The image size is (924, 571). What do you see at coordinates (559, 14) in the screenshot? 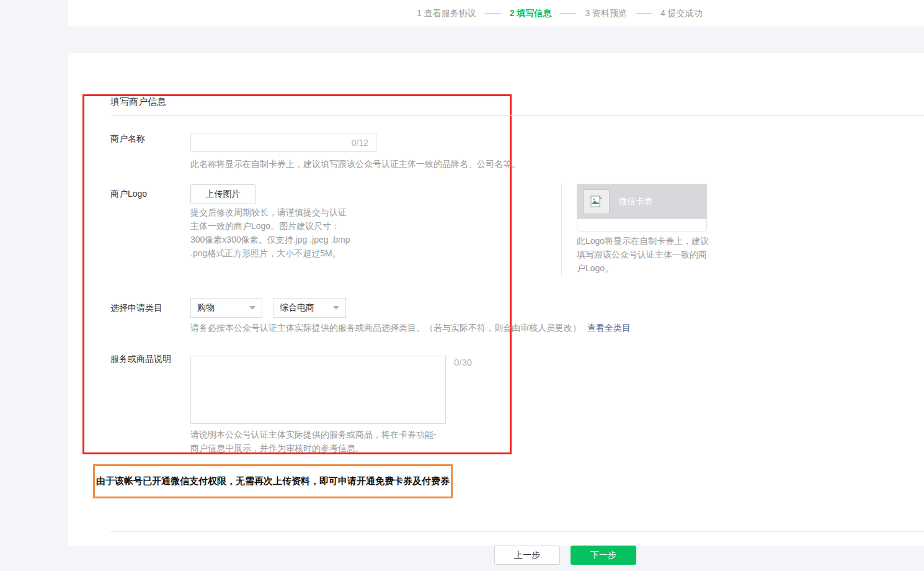
I see `progress-stepper: 1 查看服务协议 2 填写信息 3 资料预览 4 提交成功` at bounding box center [559, 14].